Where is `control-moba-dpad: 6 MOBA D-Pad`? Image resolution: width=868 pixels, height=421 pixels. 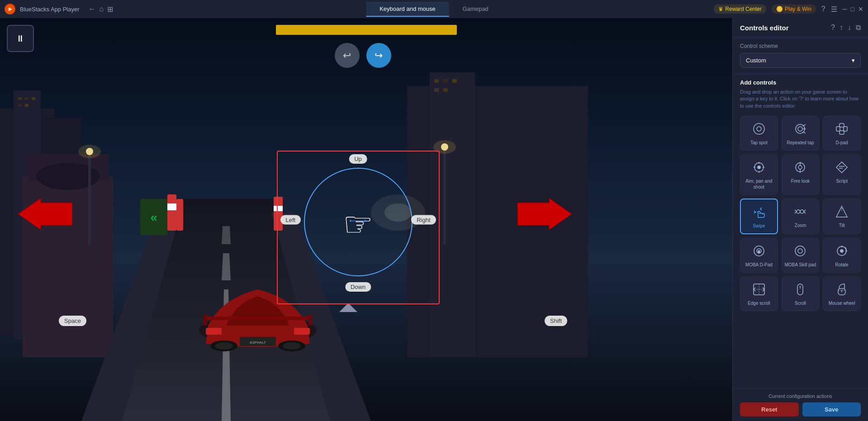
control-moba-dpad: 6 MOBA D-Pad is located at coordinates (759, 255).